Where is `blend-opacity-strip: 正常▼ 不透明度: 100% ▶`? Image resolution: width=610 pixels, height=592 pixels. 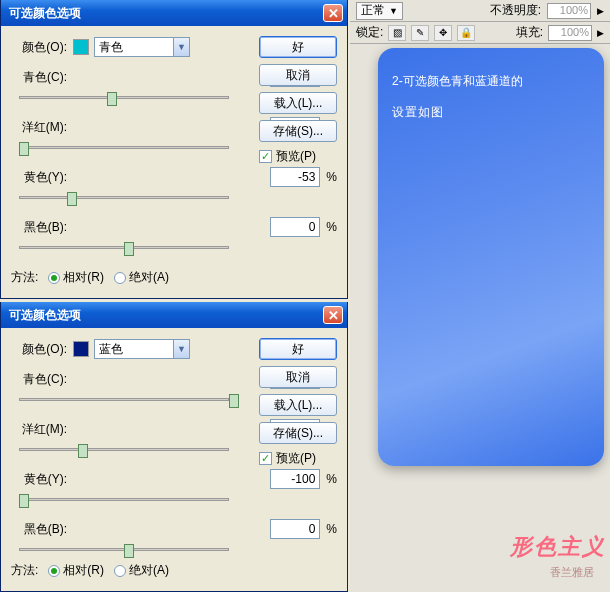 blend-opacity-strip: 正常▼ 不透明度: 100% ▶ is located at coordinates (480, 11).